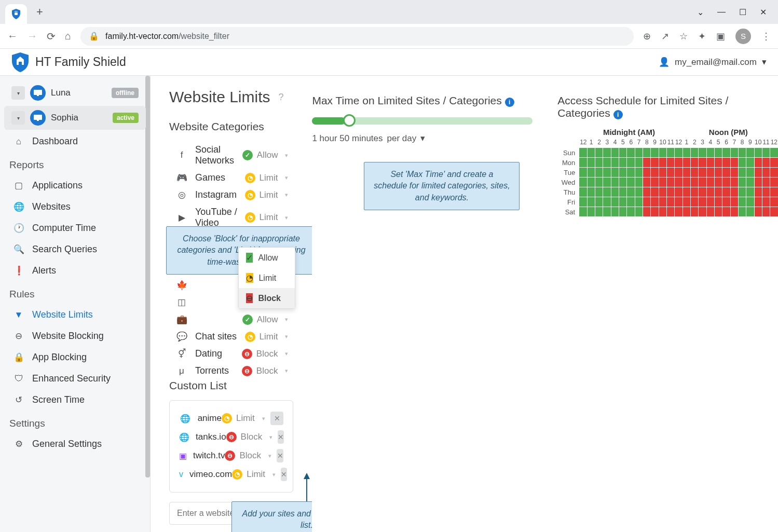 This screenshot has width=778, height=532. I want to click on nav-app-blocking: 🔒App Blocking, so click(75, 357).